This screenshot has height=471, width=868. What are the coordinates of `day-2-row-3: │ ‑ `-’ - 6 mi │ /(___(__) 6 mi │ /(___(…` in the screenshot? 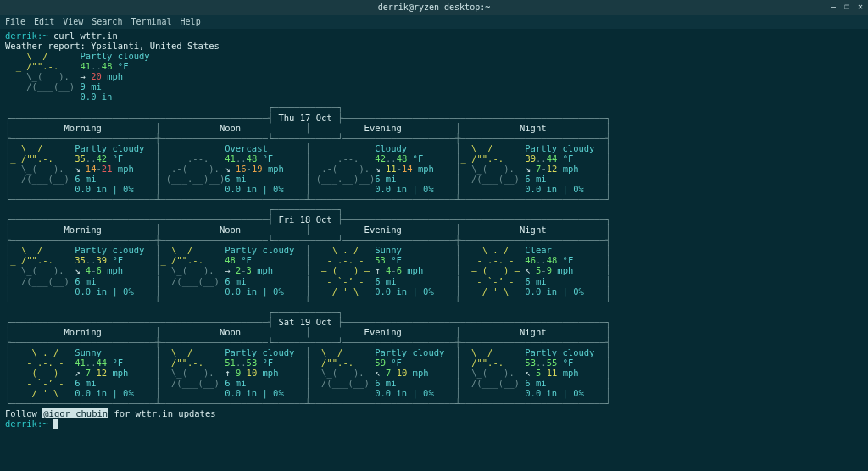 It's located at (434, 383).